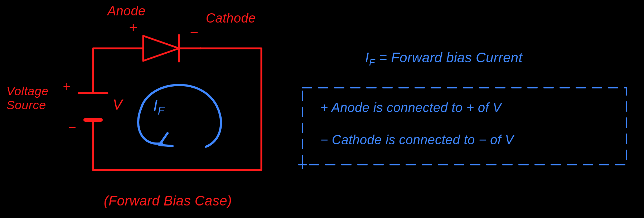 Image resolution: width=644 pixels, height=218 pixels. I want to click on current-loop-arrow, so click(180, 116).